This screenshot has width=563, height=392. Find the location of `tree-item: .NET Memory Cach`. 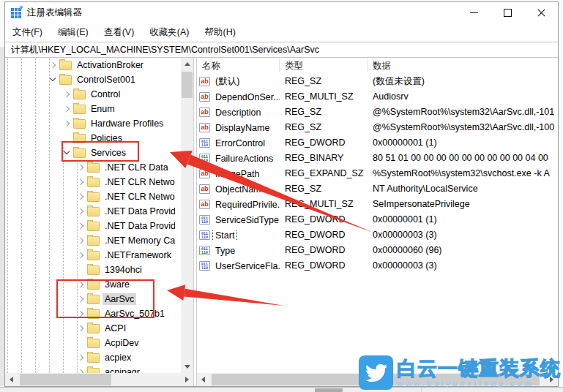

tree-item: .NET Memory Cach is located at coordinates (90, 241).